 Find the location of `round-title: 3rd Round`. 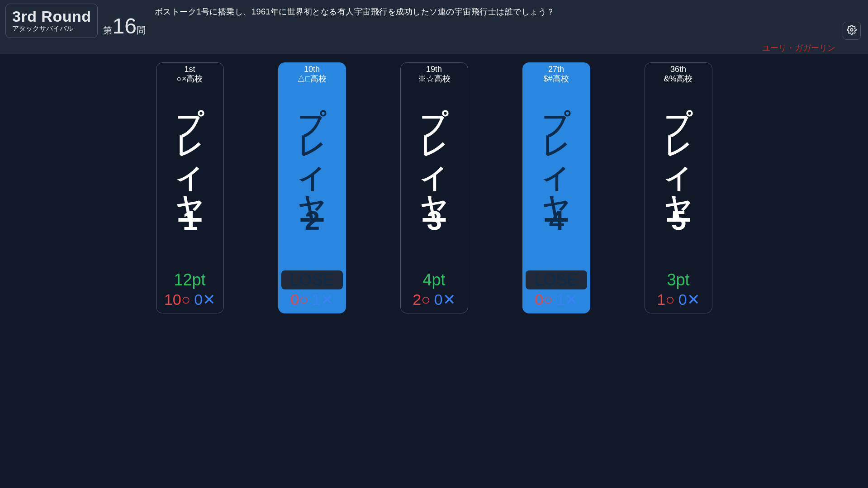

round-title: 3rd Round is located at coordinates (52, 16).